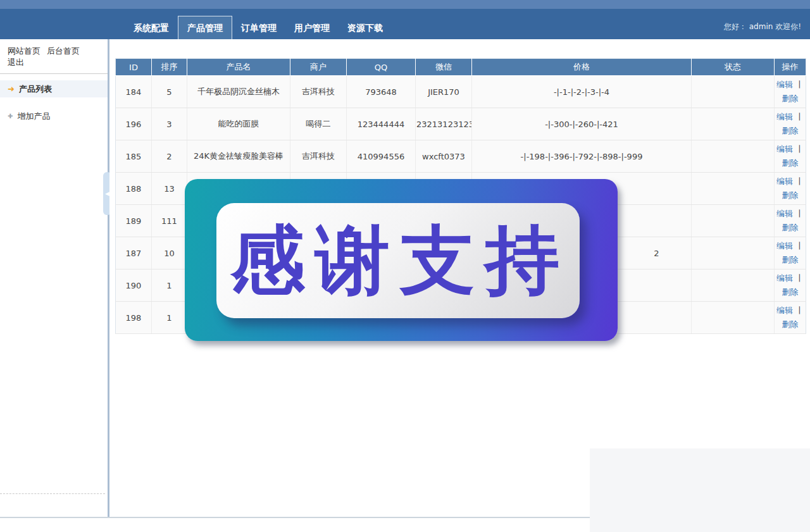 The height and width of the screenshot is (532, 810). What do you see at coordinates (170, 189) in the screenshot?
I see `cell-sort: 13` at bounding box center [170, 189].